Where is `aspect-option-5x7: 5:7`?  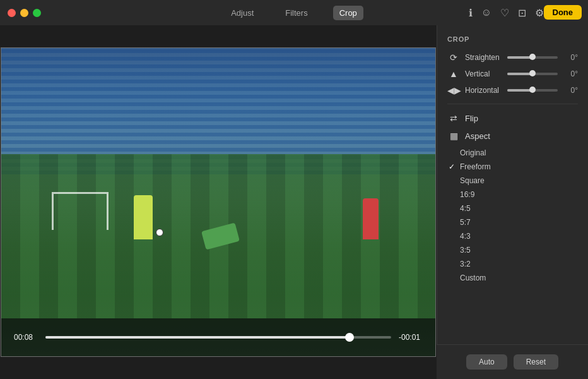
aspect-option-5x7: 5:7 is located at coordinates (512, 222).